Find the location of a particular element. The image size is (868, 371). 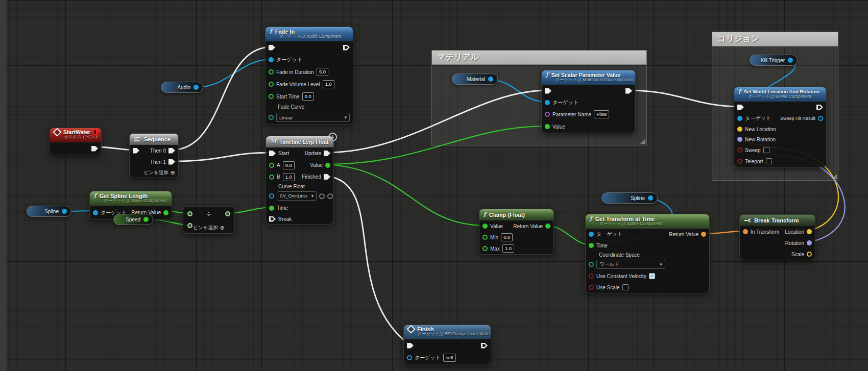

curve-use-asset-icon is located at coordinates (322, 196).